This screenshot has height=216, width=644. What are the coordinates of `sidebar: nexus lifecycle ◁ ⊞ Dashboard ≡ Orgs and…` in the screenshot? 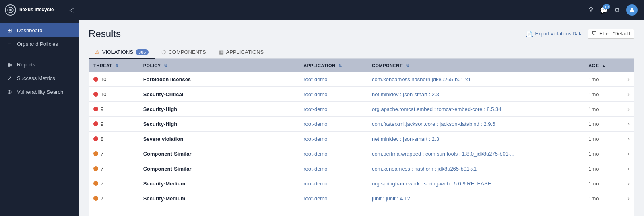 It's located at (39, 108).